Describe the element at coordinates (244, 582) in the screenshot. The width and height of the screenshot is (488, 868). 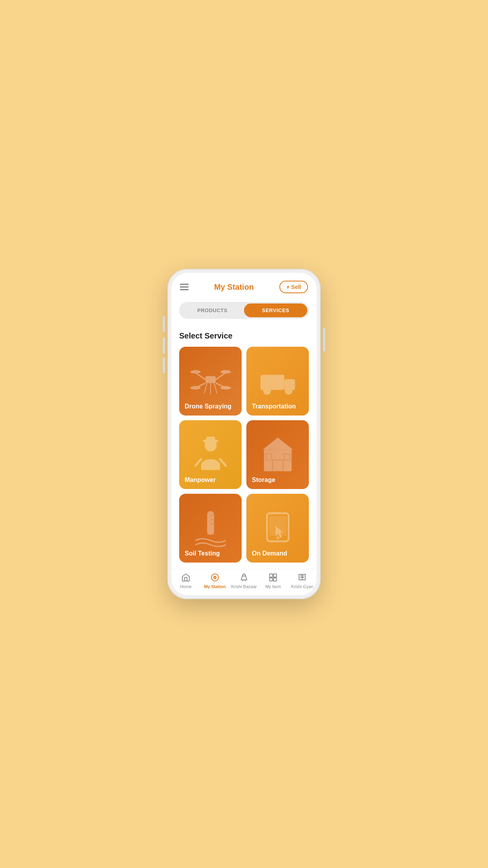
I see `bottom-nav: Home My Station` at that location.